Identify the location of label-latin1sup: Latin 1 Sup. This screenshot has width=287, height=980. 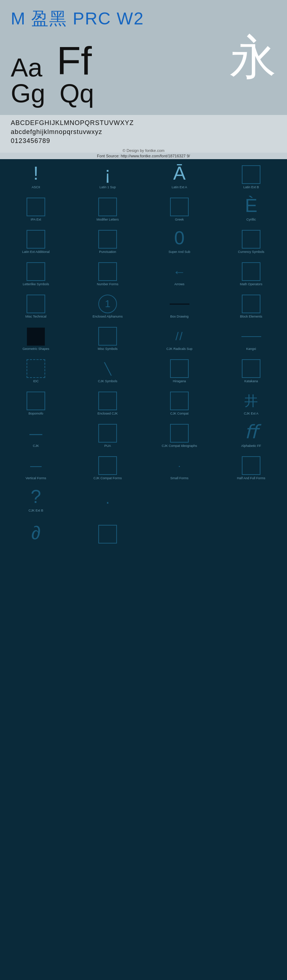
(108, 187).